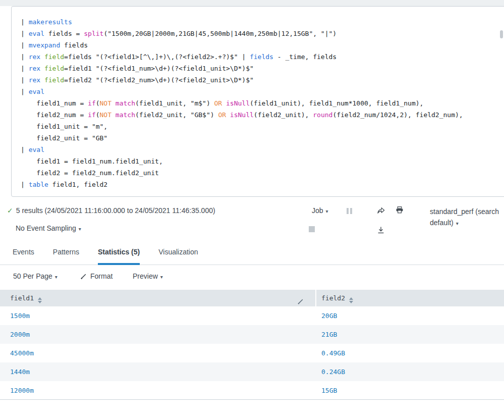  I want to click on table-row: 1500m20GB, so click(252, 316).